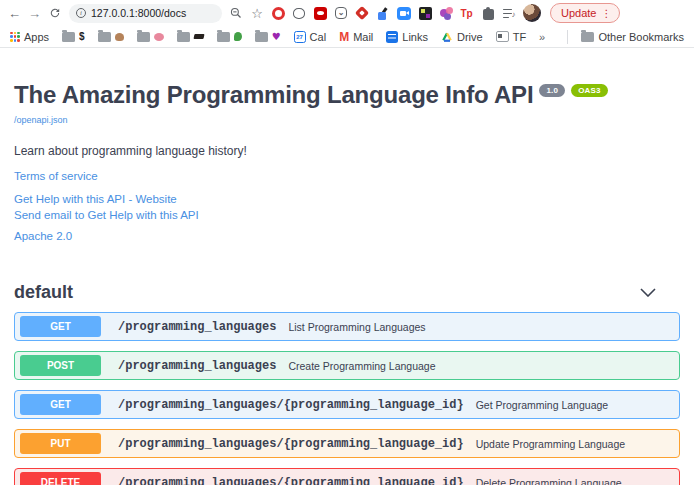  I want to click on bookmark-label: TF, so click(520, 37).